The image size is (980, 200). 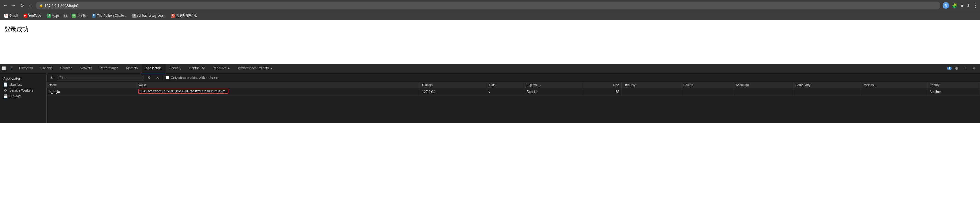 What do you see at coordinates (11, 16) in the screenshot?
I see `bookmark-gmail: M Gmail` at bounding box center [11, 16].